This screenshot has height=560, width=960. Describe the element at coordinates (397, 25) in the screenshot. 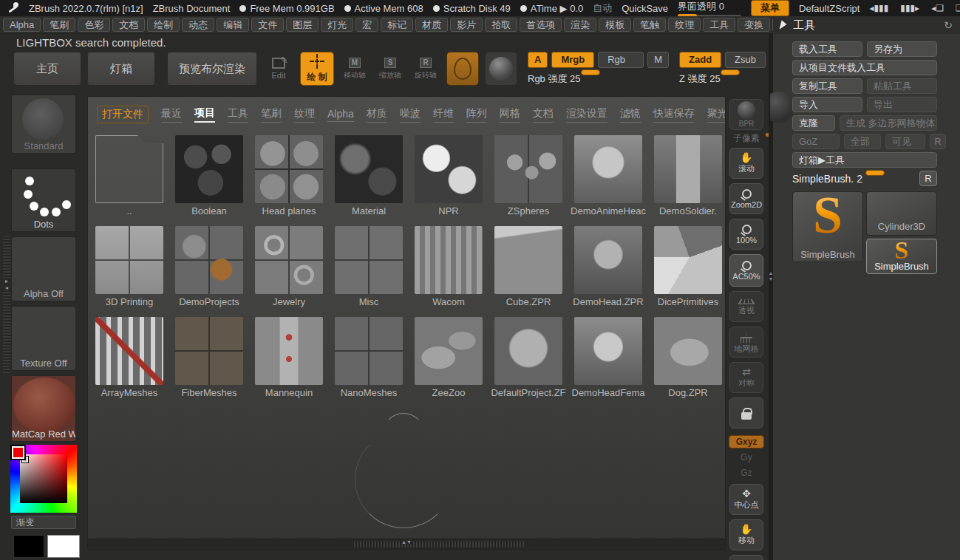

I see `menu-item-marker: 标记` at that location.